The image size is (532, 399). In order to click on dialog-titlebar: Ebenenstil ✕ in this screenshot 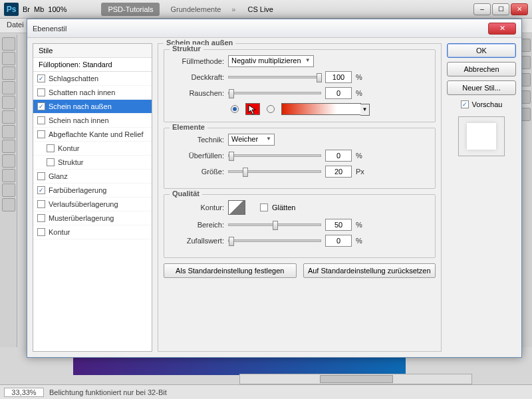, I will do `click(274, 29)`.